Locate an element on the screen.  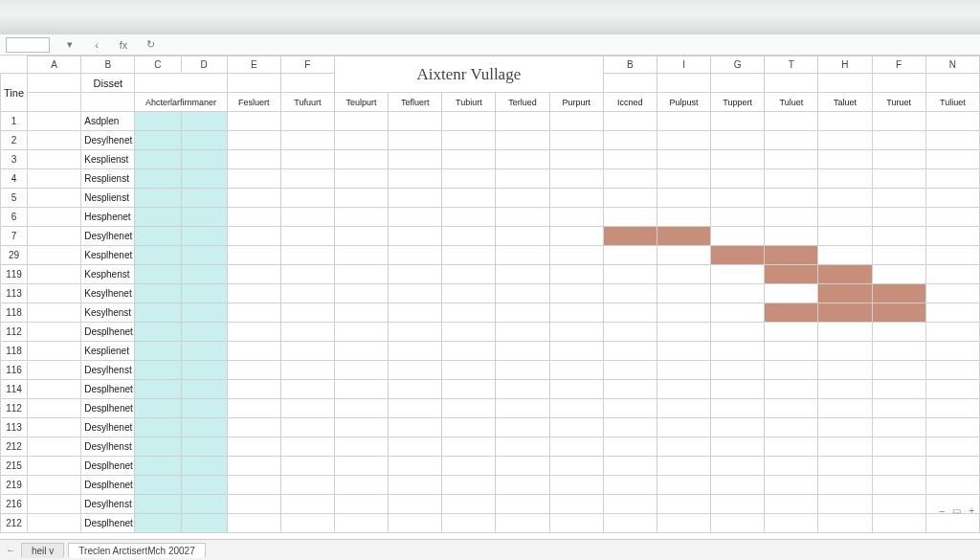
row-label: Kesplienet is located at coordinates (108, 351).